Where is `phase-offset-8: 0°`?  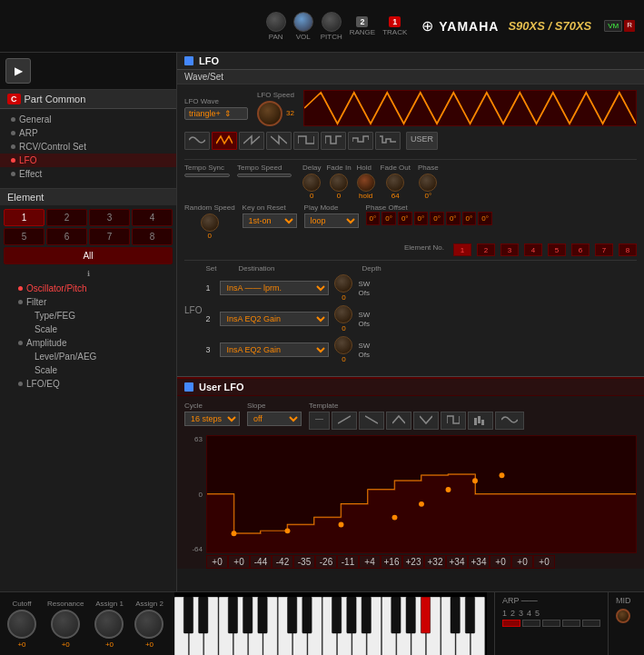
phase-offset-8: 0° is located at coordinates (485, 218).